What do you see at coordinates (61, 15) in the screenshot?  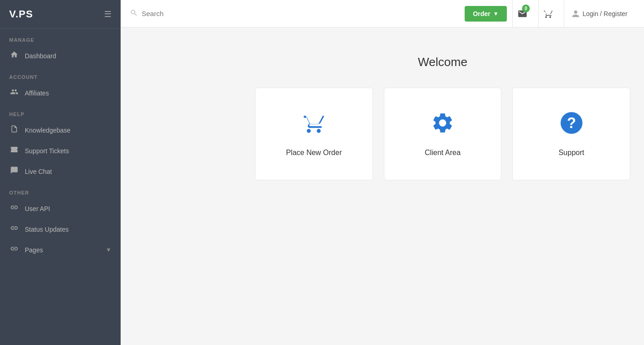 I see `sidebar-logo: V.PS ☰` at bounding box center [61, 15].